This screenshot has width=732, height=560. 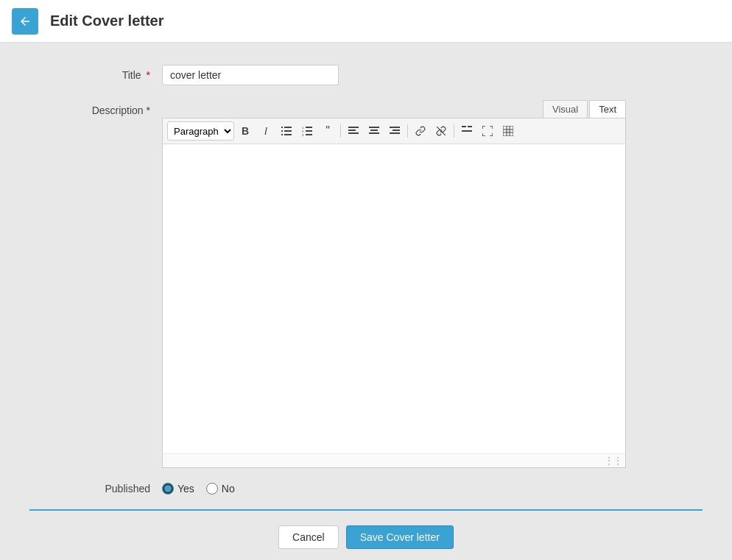 I want to click on tab-text: Text, so click(x=608, y=109).